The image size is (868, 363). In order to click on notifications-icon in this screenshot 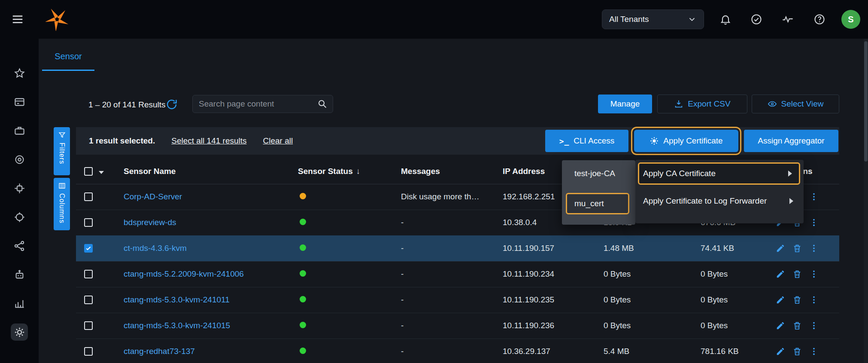, I will do `click(725, 19)`.